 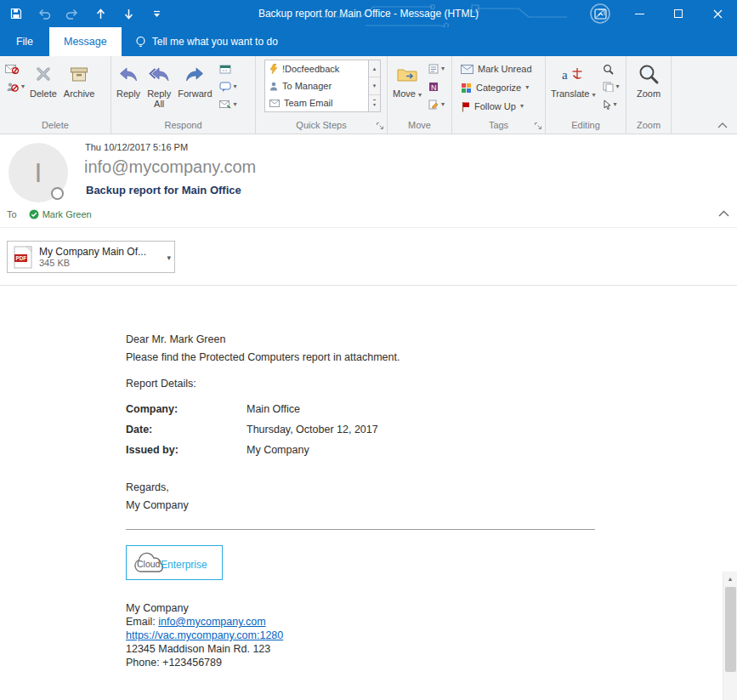 What do you see at coordinates (15, 87) in the screenshot?
I see `junk-button: ▾` at bounding box center [15, 87].